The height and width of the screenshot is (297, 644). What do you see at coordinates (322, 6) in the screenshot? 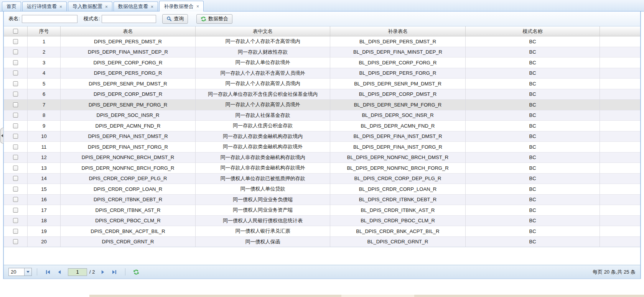
I see `tab-strip: 首页运行详情查看×导入数据配置×数据信息查看×补录数据整合×` at bounding box center [322, 6].